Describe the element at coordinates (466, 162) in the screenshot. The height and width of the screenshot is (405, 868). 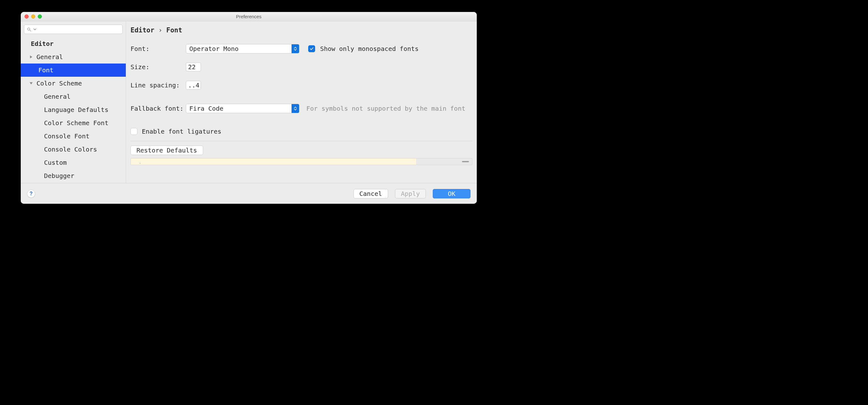
I see `drag-handle-icon` at that location.